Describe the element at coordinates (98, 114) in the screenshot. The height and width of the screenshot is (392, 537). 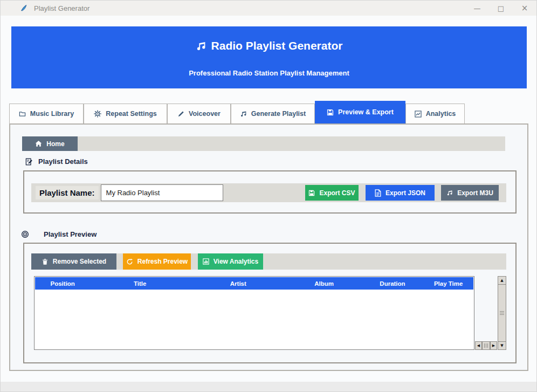
I see `gear-icon` at that location.